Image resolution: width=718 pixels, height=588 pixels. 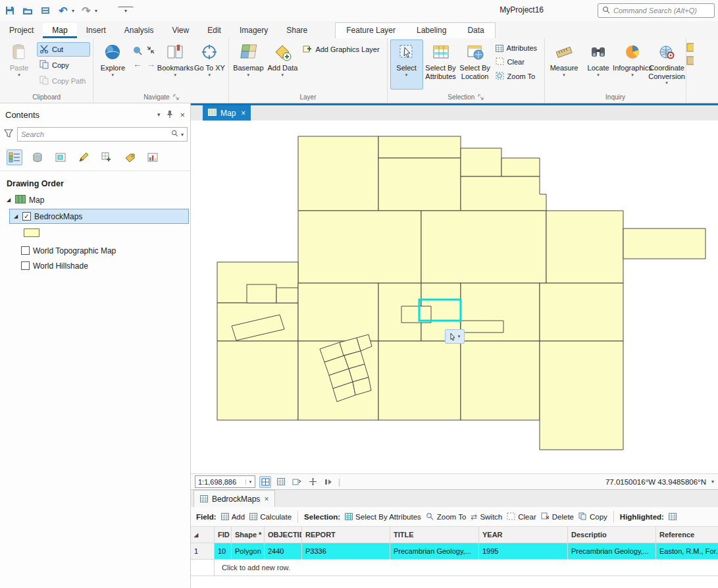 I want to click on statusbar-refresh-grid-icon, so click(x=297, y=482).